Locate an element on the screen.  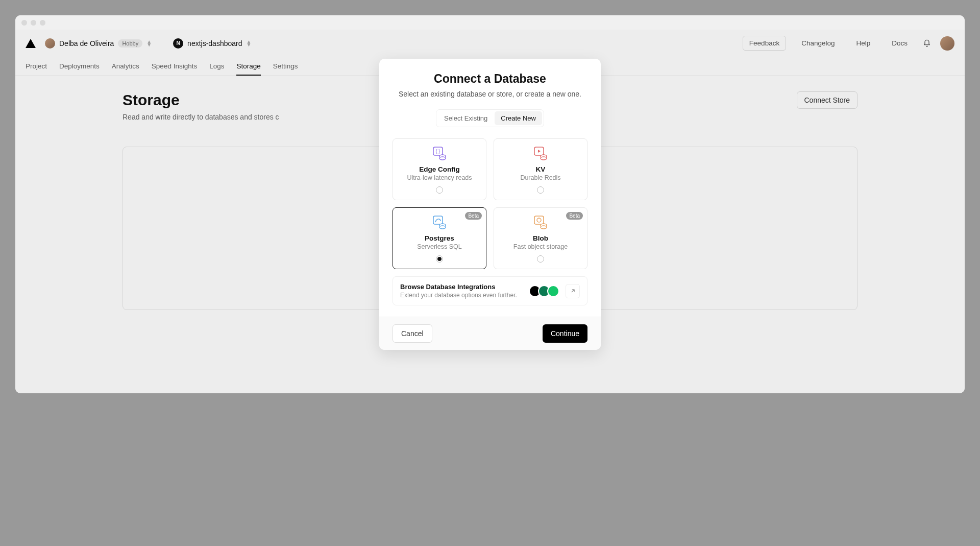
traffic-minimize is located at coordinates (34, 22).